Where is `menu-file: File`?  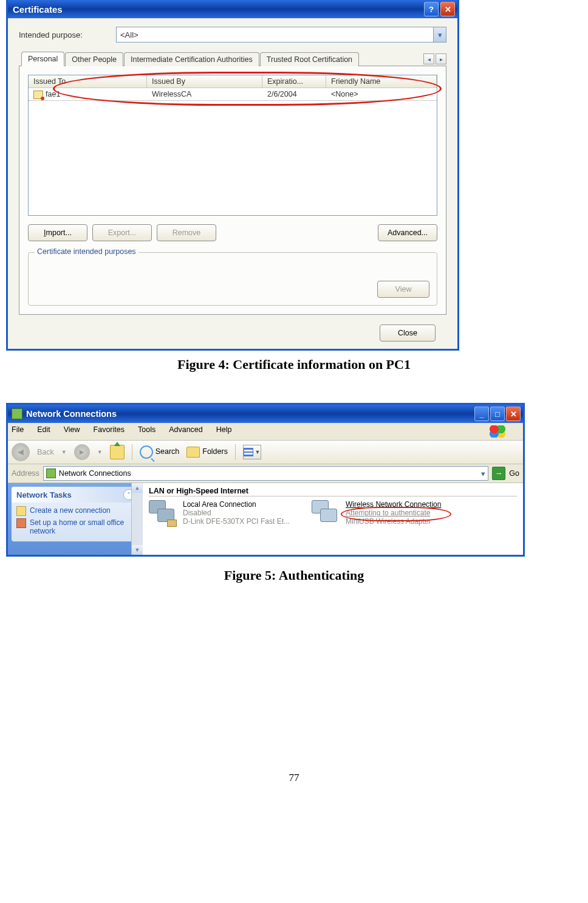
menu-file: File is located at coordinates (18, 431).